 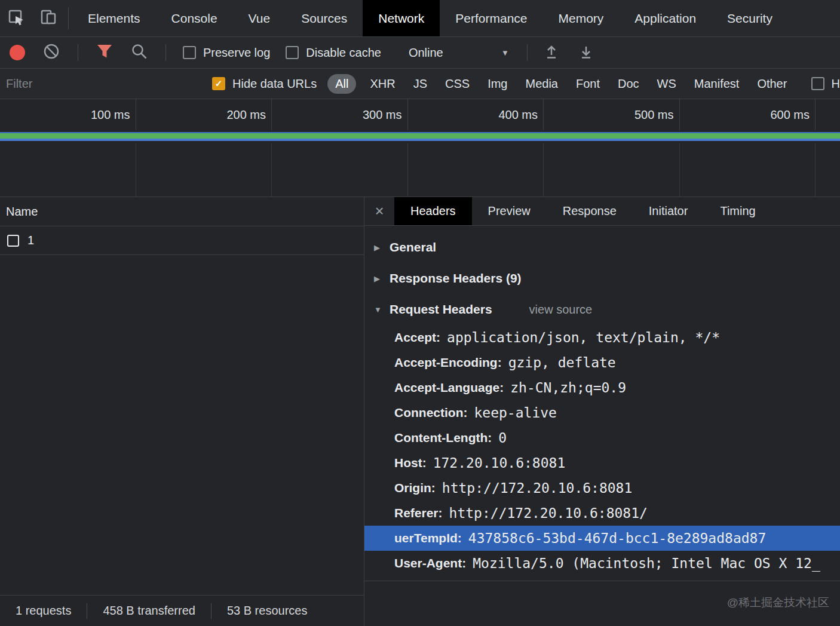 I want to click on checkbox-label: Hide data URLs, so click(x=275, y=84).